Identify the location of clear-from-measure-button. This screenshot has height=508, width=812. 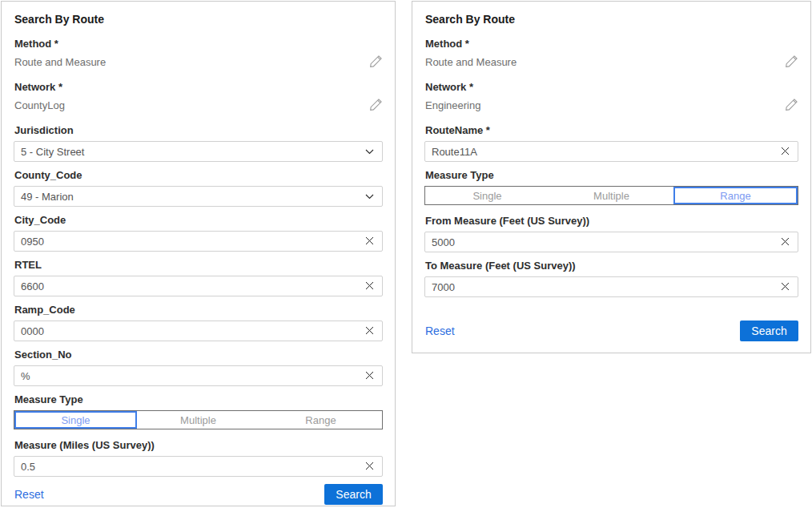
(785, 242).